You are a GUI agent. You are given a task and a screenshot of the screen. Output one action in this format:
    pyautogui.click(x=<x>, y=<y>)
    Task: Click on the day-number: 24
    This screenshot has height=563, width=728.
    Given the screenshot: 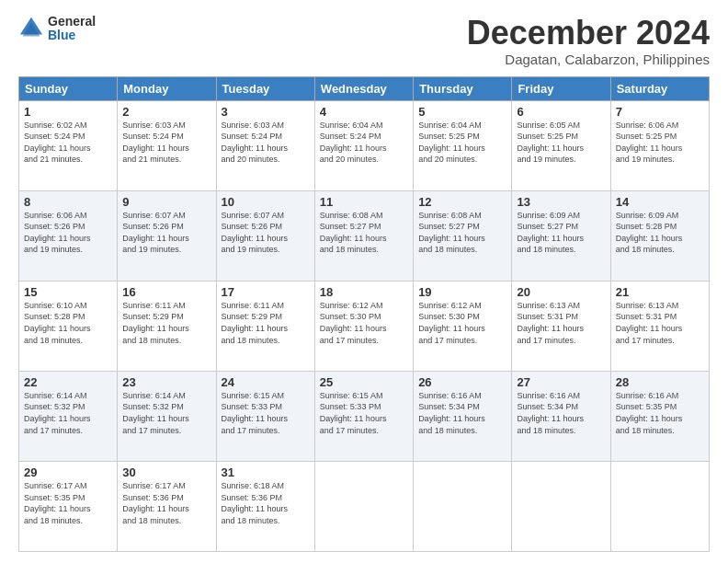 What is the action you would take?
    pyautogui.click(x=266, y=383)
    